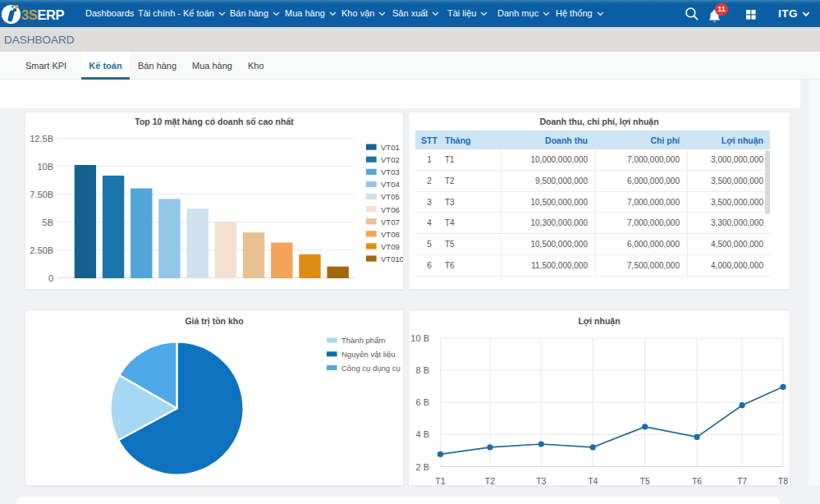 The width and height of the screenshot is (820, 504). Describe the element at coordinates (593, 481) in the screenshot. I see `svg-text: T4` at that location.